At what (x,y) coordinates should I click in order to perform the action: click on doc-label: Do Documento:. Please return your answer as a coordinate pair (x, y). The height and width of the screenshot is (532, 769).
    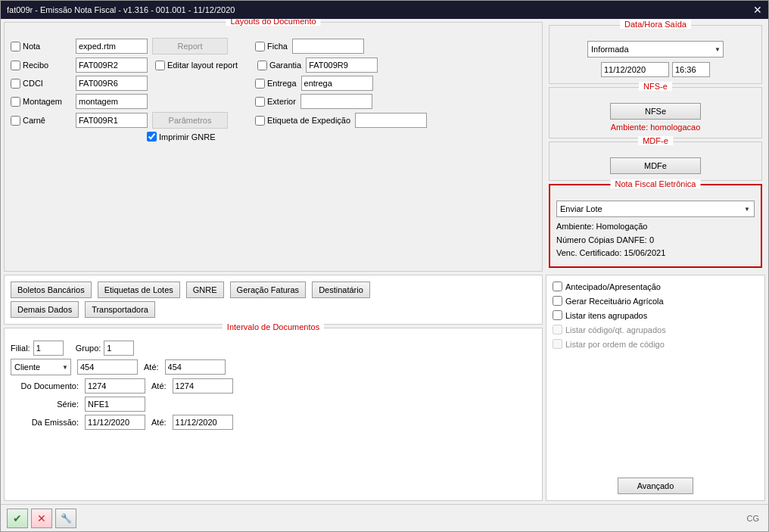
    Looking at the image, I should click on (45, 386).